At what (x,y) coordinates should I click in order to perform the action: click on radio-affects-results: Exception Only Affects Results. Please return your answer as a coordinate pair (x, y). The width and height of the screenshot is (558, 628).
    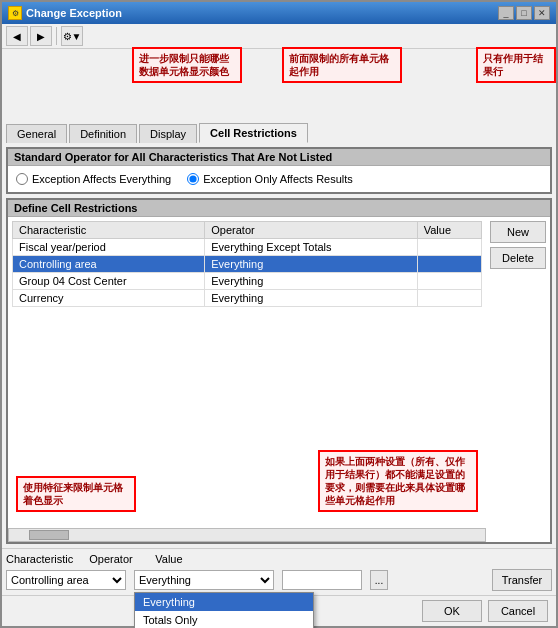
    Looking at the image, I should click on (270, 179).